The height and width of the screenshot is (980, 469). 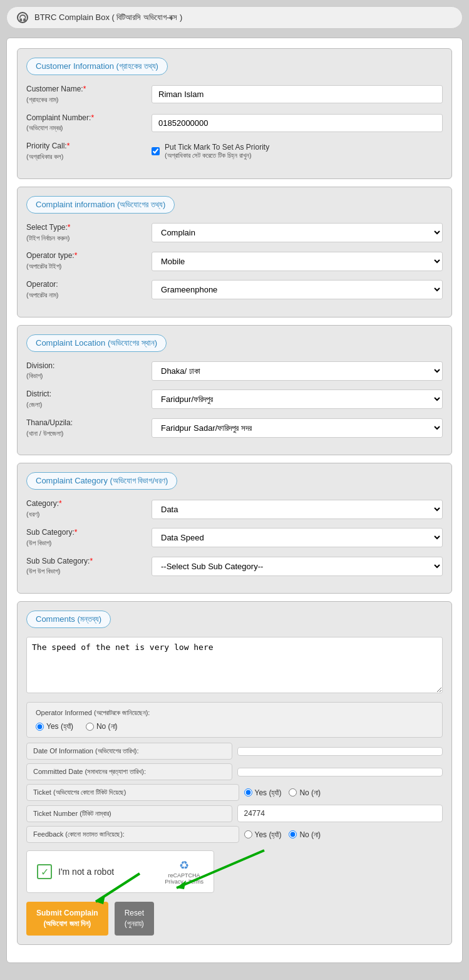 What do you see at coordinates (133, 793) in the screenshot?
I see `ticket-label: Ticket (অভিযোগের কোনো টিকিট দিয়েছে)` at bounding box center [133, 793].